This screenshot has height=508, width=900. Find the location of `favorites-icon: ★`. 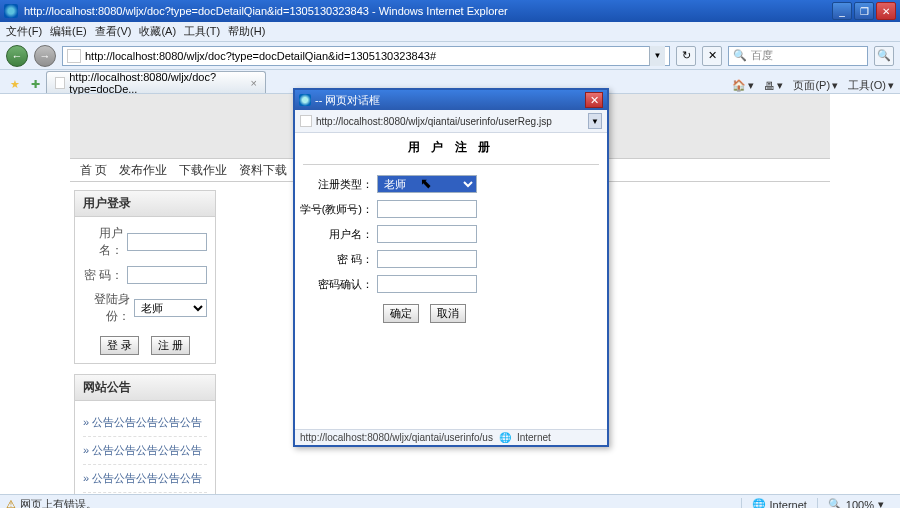

favorites-icon: ★ is located at coordinates (15, 84).